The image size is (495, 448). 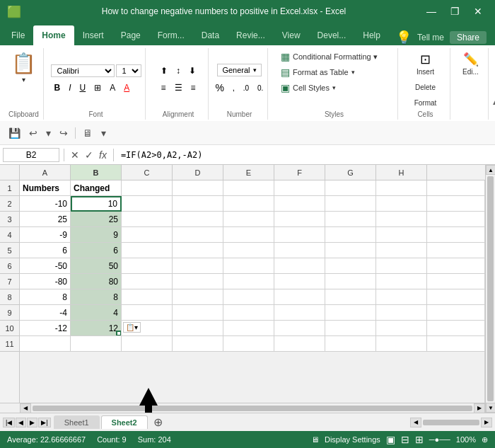 What do you see at coordinates (300, 328) in the screenshot?
I see `cell-f10` at bounding box center [300, 328].